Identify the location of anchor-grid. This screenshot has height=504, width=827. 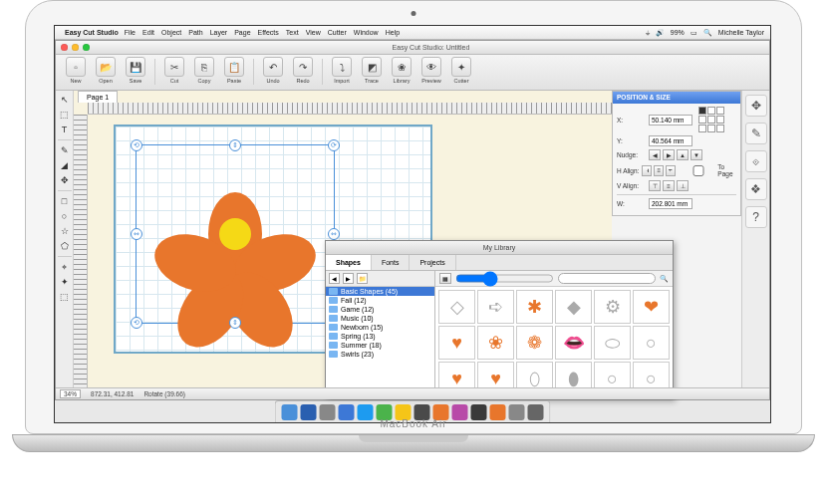
(711, 120).